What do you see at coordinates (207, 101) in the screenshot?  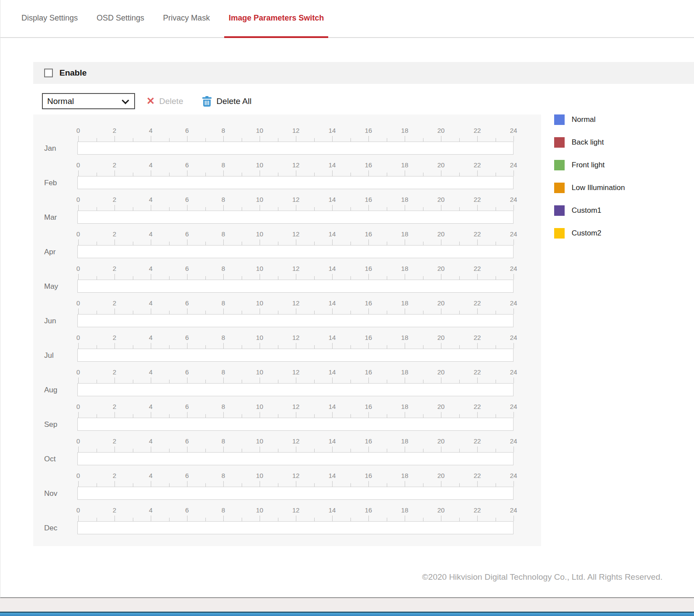 I see `trash-icon` at bounding box center [207, 101].